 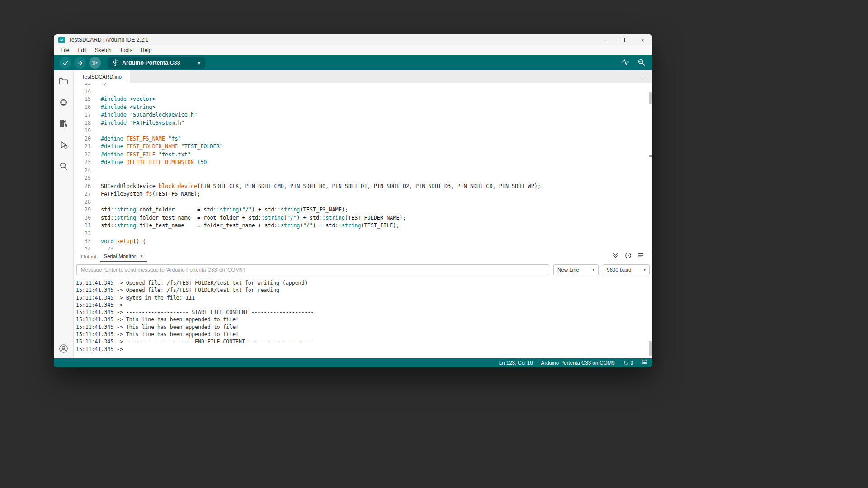 What do you see at coordinates (363, 139) in the screenshot?
I see `code-line: 20#define TEST_FS_NAME "fs"` at bounding box center [363, 139].